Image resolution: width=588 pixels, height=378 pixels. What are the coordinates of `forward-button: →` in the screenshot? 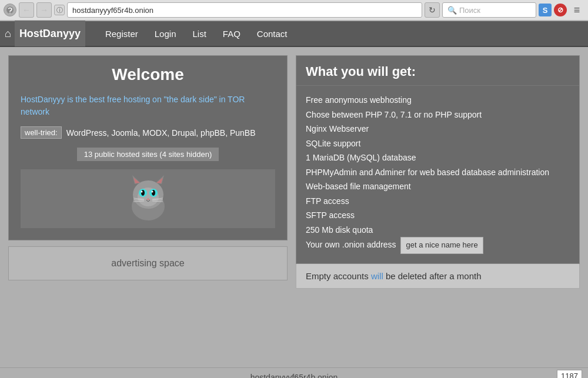 It's located at (44, 10).